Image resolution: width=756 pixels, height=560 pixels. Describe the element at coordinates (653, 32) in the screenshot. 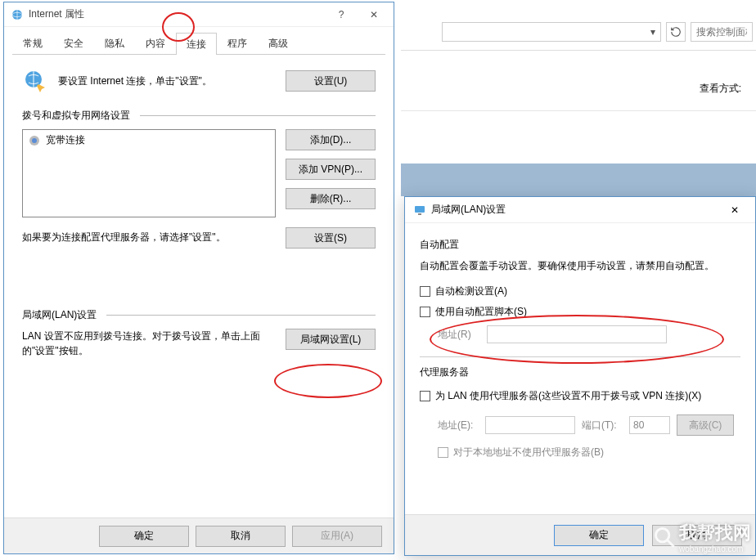

I see `chevron-down-icon: ▾` at that location.